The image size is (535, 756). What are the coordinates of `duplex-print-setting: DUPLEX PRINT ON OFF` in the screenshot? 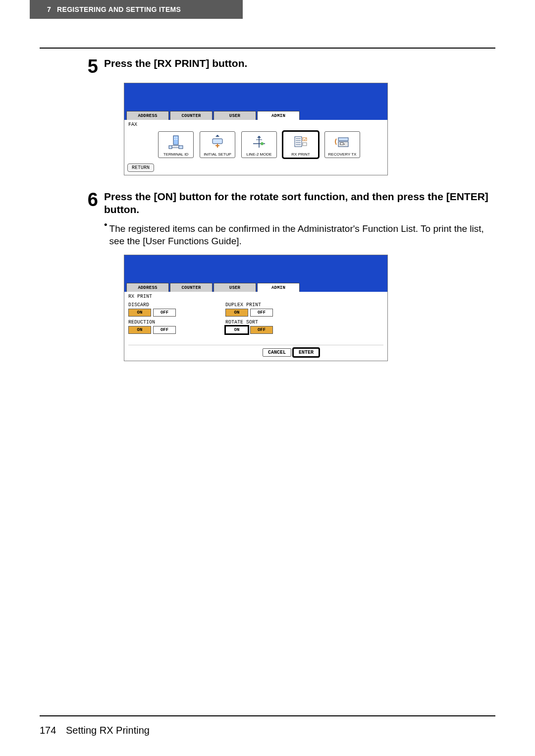 It's located at (249, 309).